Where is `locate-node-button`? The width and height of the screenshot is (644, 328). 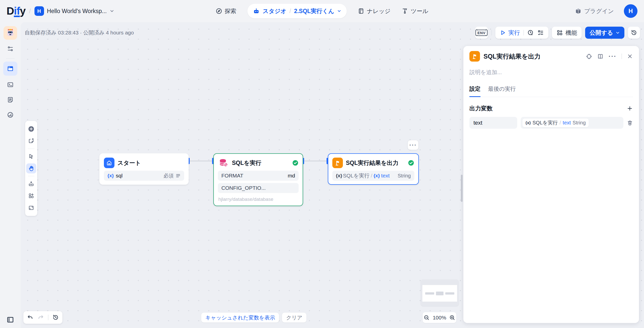 locate-node-button is located at coordinates (589, 56).